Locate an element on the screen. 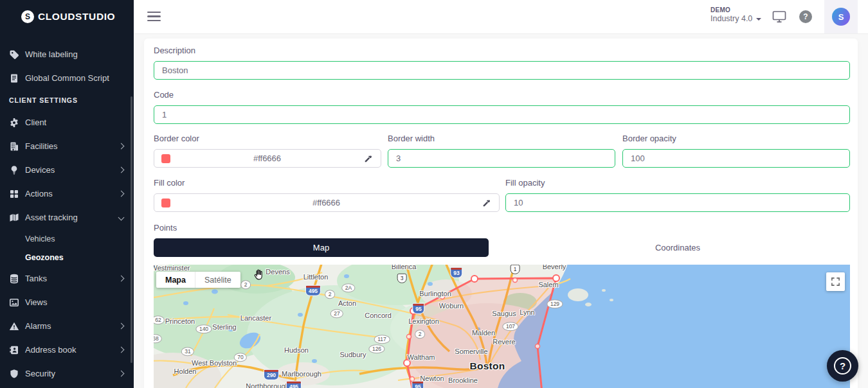 Image resolution: width=868 pixels, height=388 pixels. fill-color-label: Fill color is located at coordinates (169, 182).